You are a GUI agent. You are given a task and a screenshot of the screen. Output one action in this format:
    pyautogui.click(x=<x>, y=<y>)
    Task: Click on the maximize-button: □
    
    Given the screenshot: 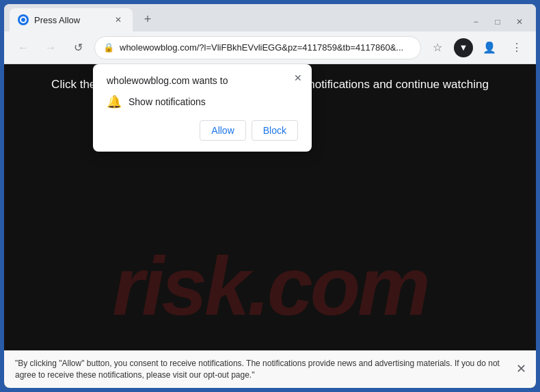 What is the action you would take?
    pyautogui.click(x=498, y=22)
    